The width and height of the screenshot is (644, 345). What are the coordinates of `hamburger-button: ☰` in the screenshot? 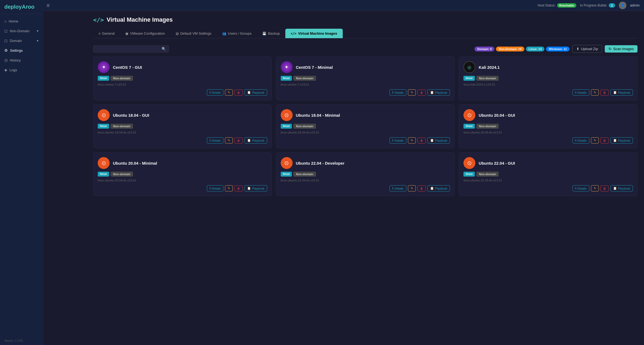 It's located at (48, 5).